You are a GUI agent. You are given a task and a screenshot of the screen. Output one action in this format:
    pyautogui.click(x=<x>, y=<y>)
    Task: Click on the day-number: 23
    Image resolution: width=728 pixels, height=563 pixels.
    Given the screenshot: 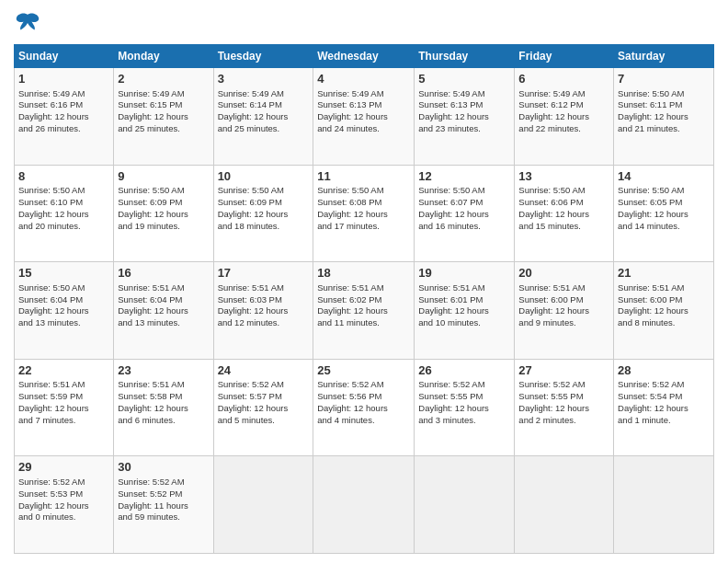 What is the action you would take?
    pyautogui.click(x=164, y=371)
    